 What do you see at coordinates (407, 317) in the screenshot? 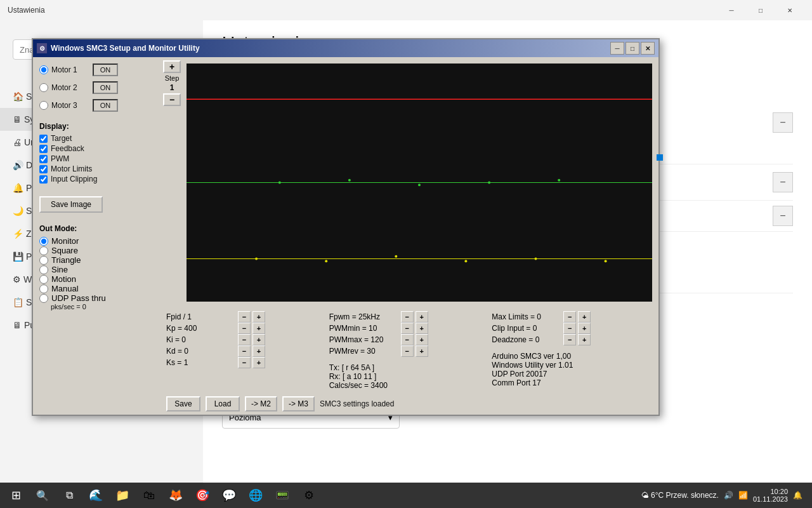
I see `fpwm-minus: −` at bounding box center [407, 317].